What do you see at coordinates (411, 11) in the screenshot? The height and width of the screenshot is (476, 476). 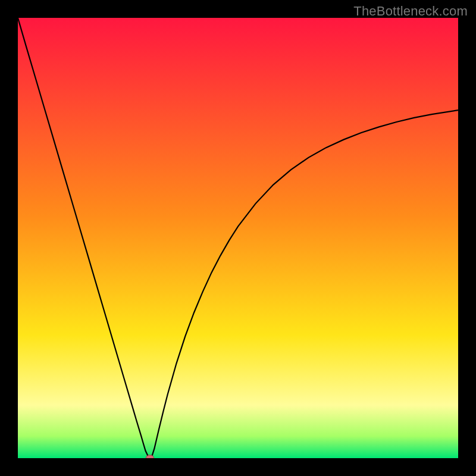 I see `watermark-text: TheBottleneck.com` at bounding box center [411, 11].